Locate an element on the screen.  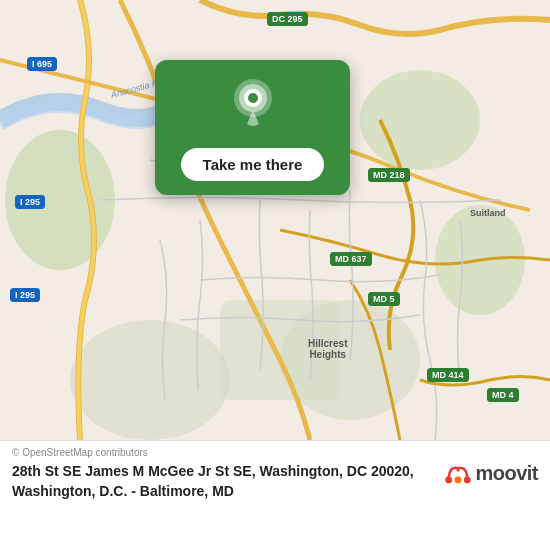
moovit-icon-svg is located at coordinates (458, 474).